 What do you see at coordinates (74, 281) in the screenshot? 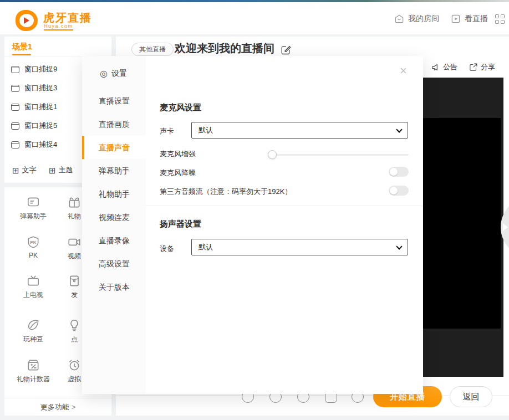
I see `red-packet-icon` at bounding box center [74, 281].